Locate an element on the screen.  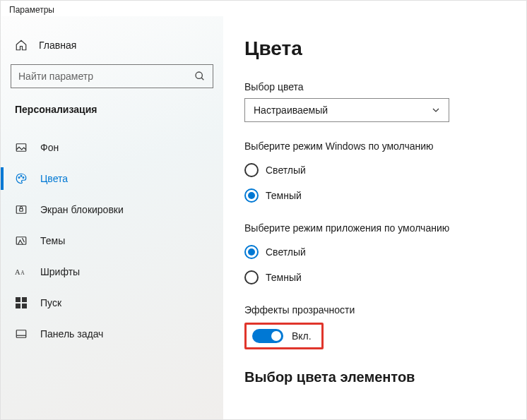
sidebar-item-label: Цвета is located at coordinates (54, 179).